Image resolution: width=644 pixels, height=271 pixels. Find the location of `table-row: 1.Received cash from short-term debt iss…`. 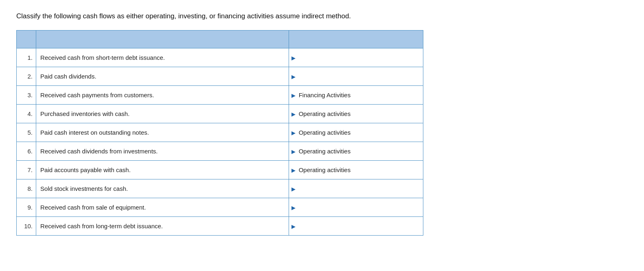

table-row: 1.Received cash from short-term debt iss… is located at coordinates (220, 58).